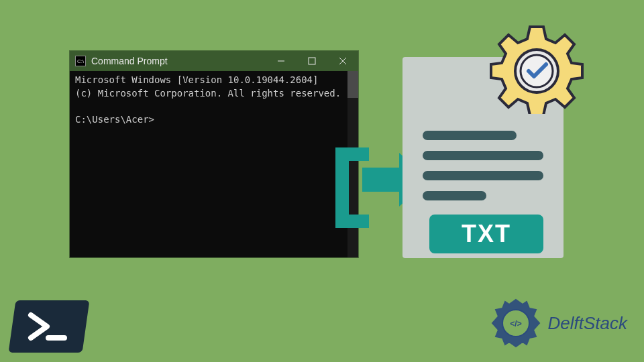 The width and height of the screenshot is (644, 362). What do you see at coordinates (353, 84) in the screenshot?
I see `cmd-scrollthumb` at bounding box center [353, 84].